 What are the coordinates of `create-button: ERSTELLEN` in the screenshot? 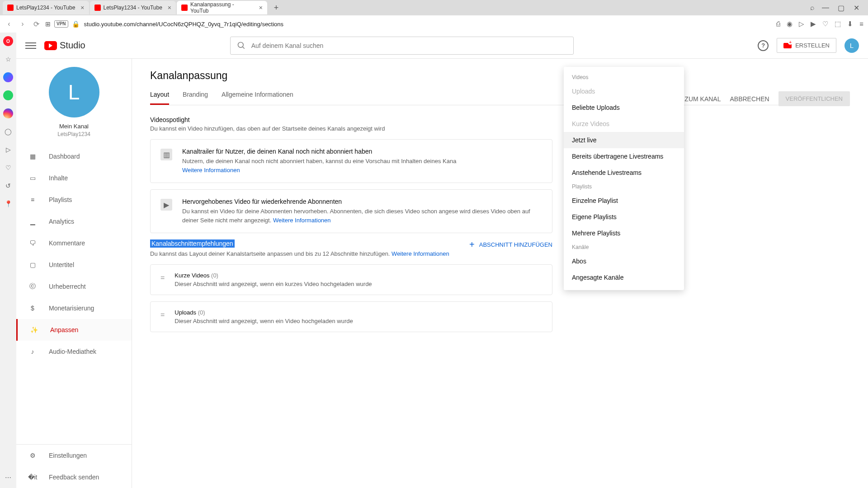 It's located at (807, 45).